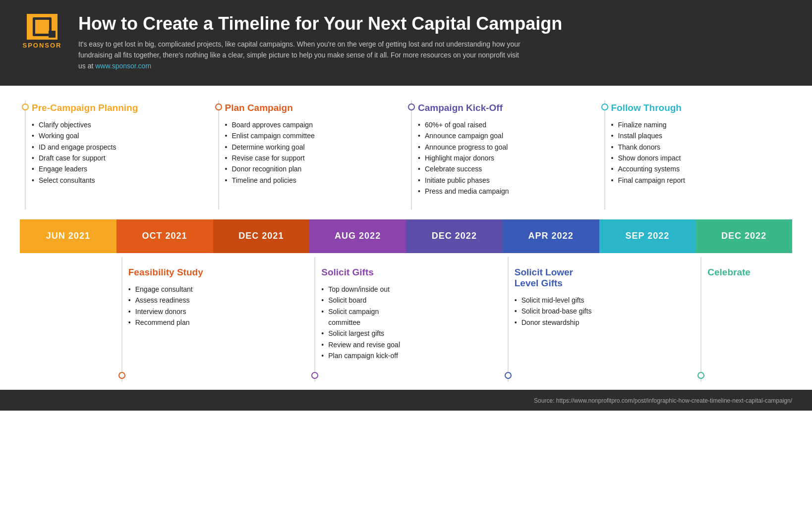 The width and height of the screenshot is (812, 526). I want to click on list-item: Interview donors, so click(169, 312).